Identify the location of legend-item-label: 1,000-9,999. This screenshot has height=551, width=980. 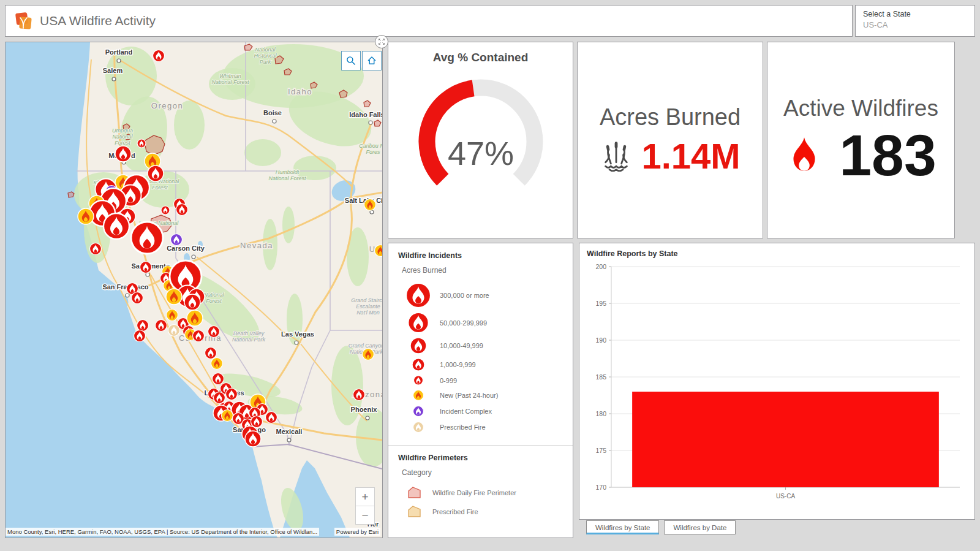
(458, 365).